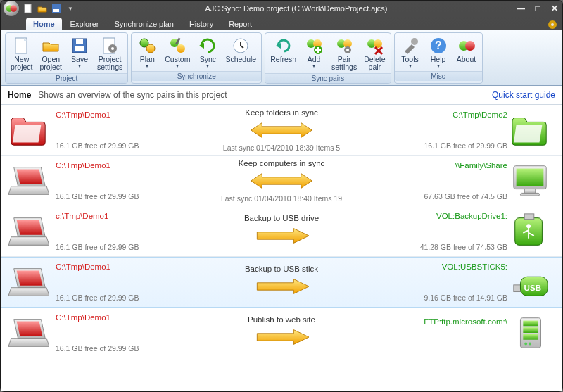 The height and width of the screenshot is (392, 563). Describe the element at coordinates (201, 24) in the screenshot. I see `tab-history: History` at that location.